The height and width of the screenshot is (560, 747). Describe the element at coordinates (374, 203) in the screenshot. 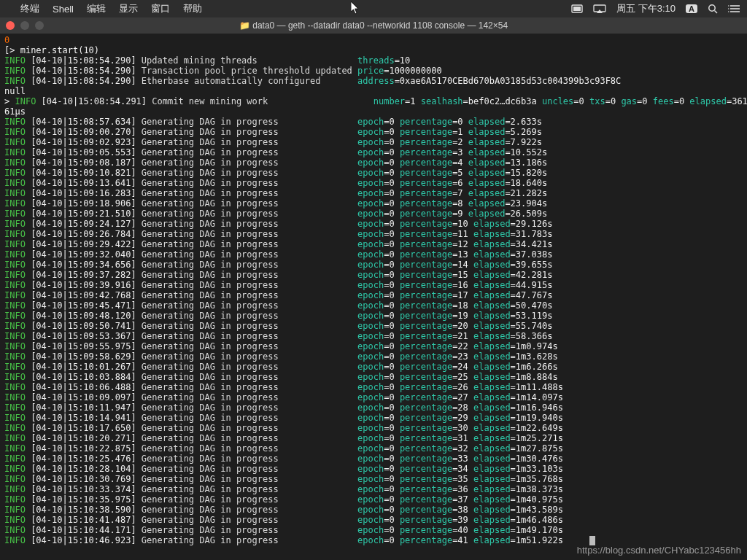

I see `terminal-line: INFO [04-10|15:09:18.906] Generating DAG…` at that location.